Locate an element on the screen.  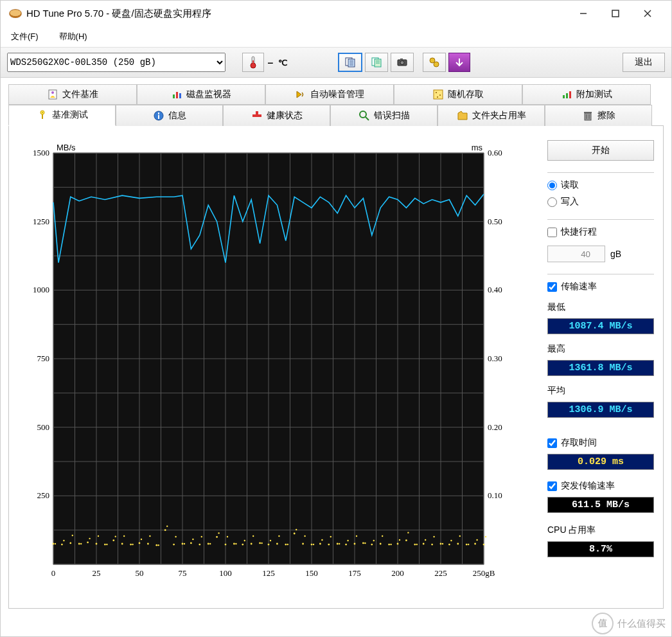
close-button is located at coordinates (648, 13).